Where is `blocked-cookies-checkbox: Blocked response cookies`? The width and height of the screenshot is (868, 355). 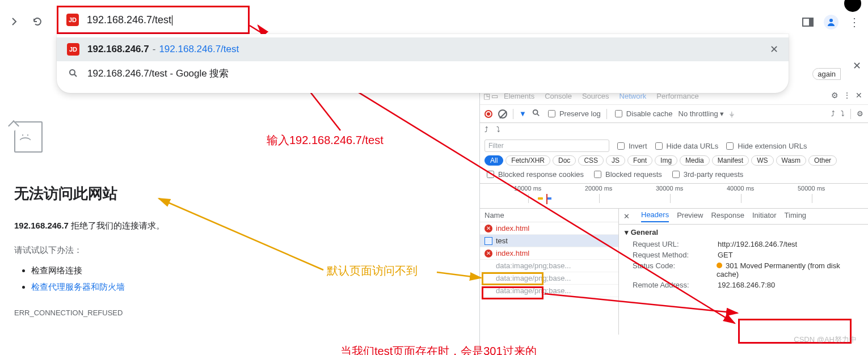 blocked-cookies-checkbox: Blocked response cookies is located at coordinates (534, 175).